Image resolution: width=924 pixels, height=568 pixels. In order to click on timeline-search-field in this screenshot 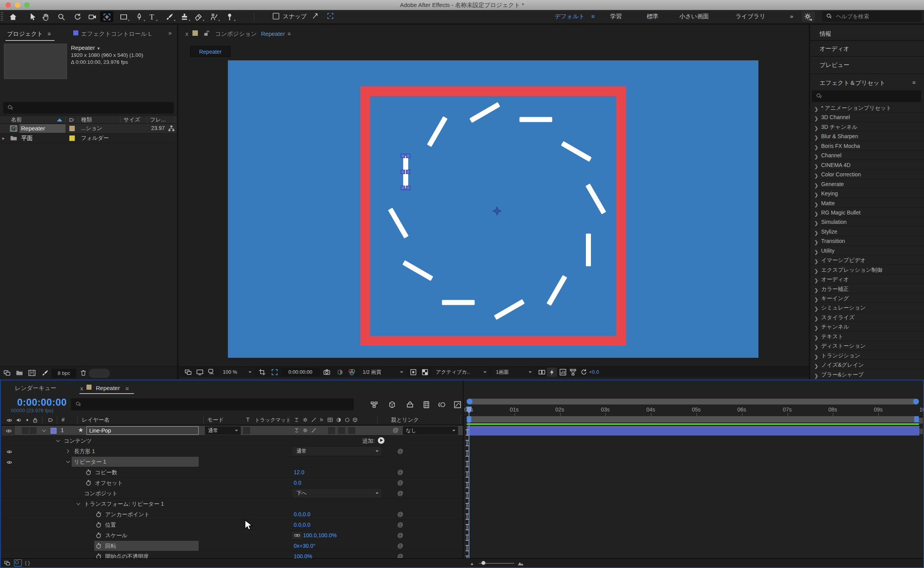, I will do `click(212, 404)`.